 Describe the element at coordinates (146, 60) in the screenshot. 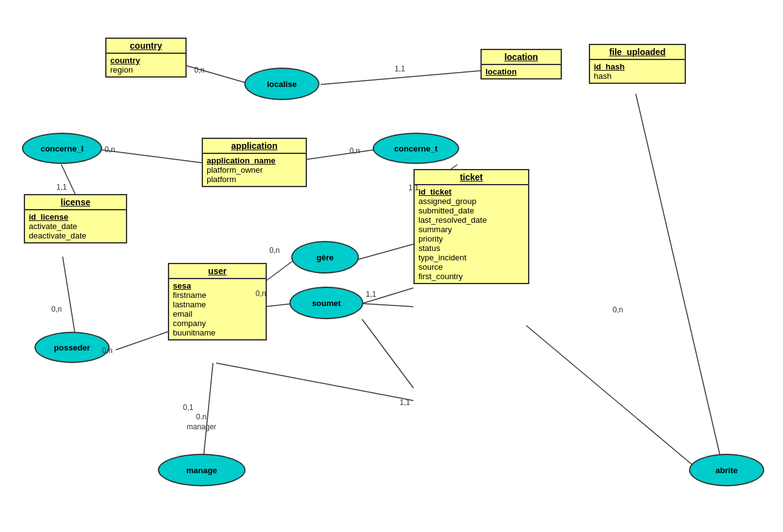

I see `country-field-country: country` at that location.